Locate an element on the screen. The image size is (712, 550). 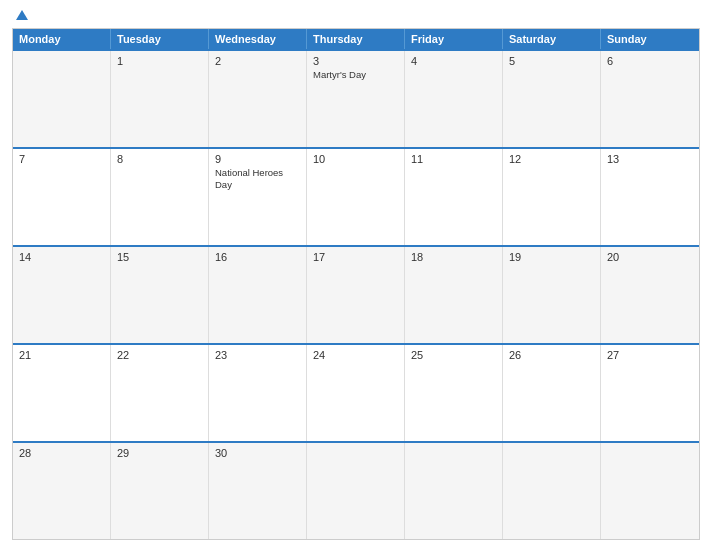
day-number: 15 is located at coordinates (160, 257).